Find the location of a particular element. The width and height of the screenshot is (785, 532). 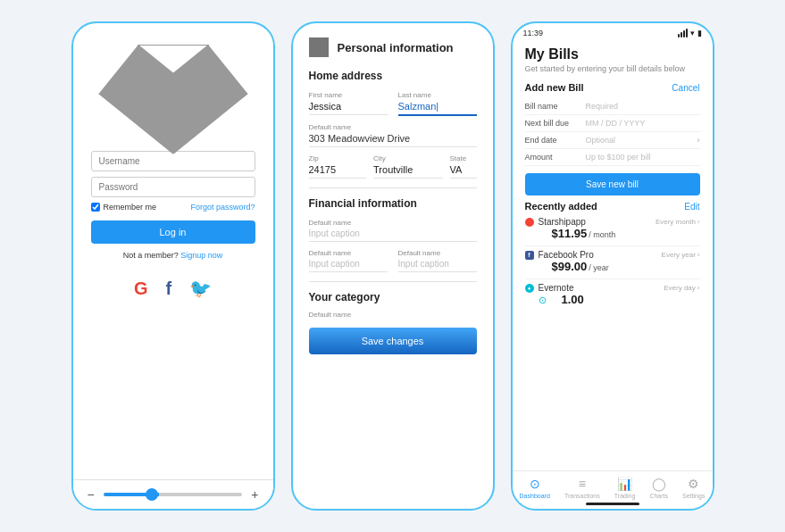

financial-info-section: Financial information is located at coordinates (393, 204).